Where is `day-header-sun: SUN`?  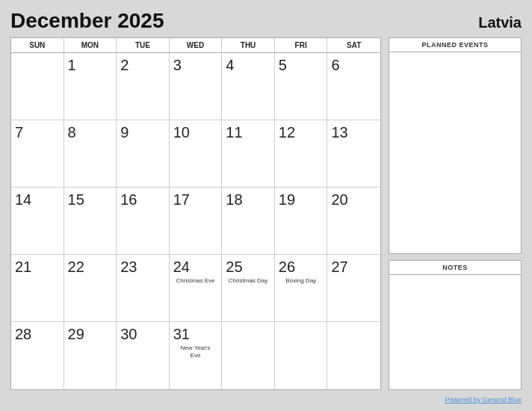
day-header-sun: SUN is located at coordinates (37, 45).